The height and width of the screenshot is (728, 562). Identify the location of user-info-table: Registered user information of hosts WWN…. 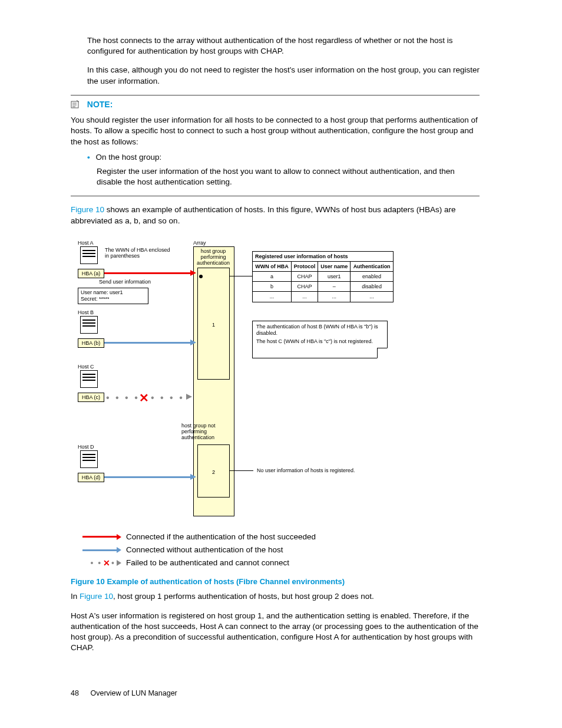
(323, 277).